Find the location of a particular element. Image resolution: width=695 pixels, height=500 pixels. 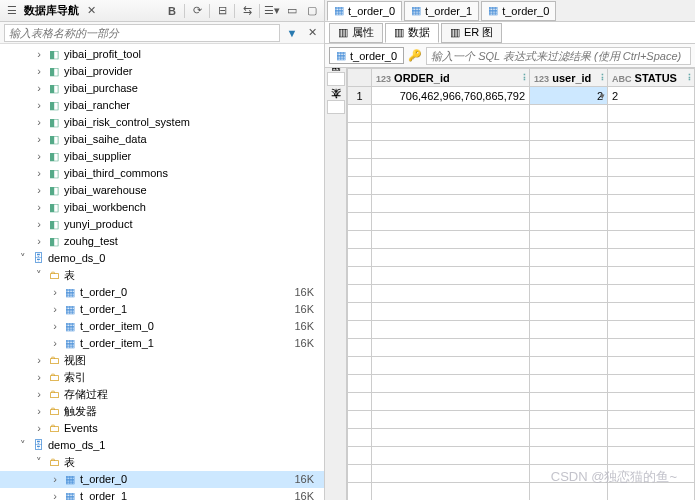

cell-status: 2 is located at coordinates (652, 96).